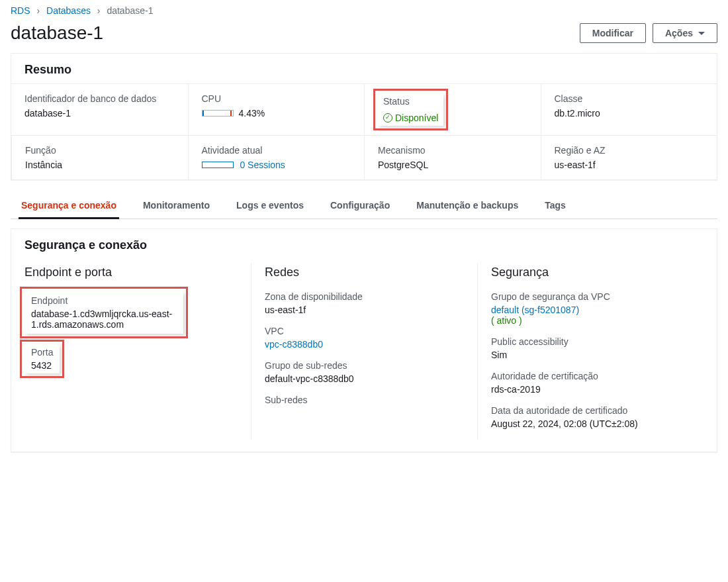  What do you see at coordinates (629, 99) in the screenshot?
I see `class-label: Classe` at bounding box center [629, 99].